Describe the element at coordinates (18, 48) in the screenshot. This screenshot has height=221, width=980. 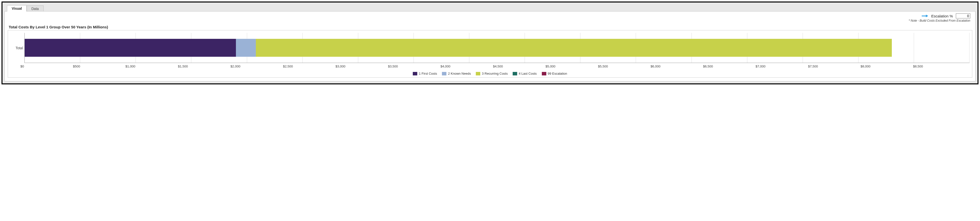
I see `y-axis-label: Total` at that location.